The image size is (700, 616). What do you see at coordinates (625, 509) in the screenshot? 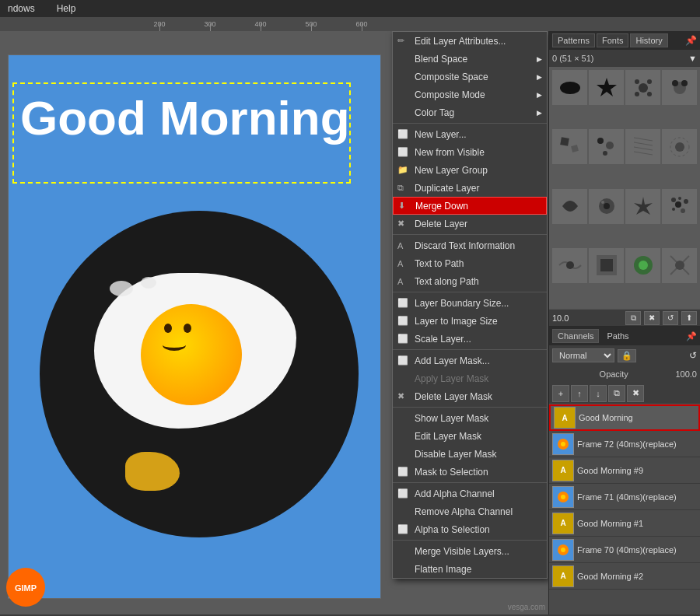
I see `layers-list: AGood MorningFrame 72 (40ms)(replace)AGo…` at bounding box center [625, 509].